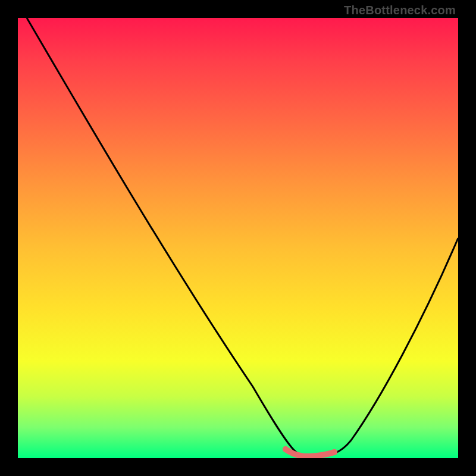 Image resolution: width=476 pixels, height=476 pixels. I want to click on watermark-text: TheBottleneck.com, so click(400, 11).